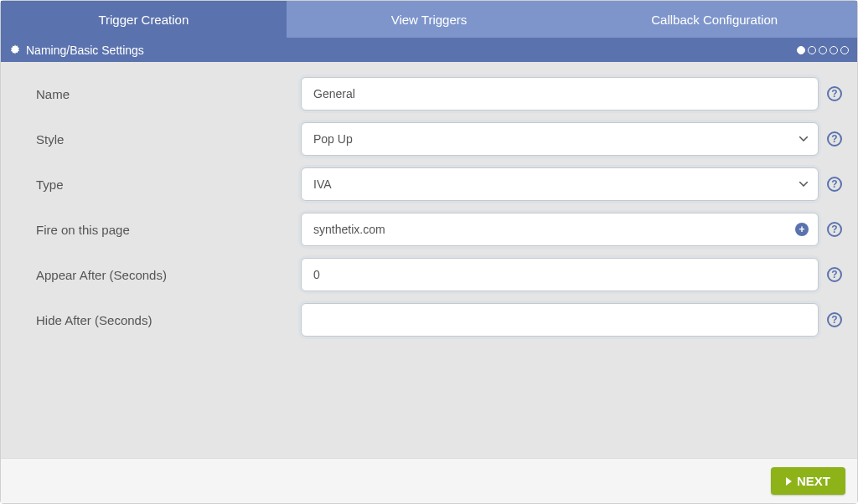 Image resolution: width=858 pixels, height=504 pixels. Describe the element at coordinates (429, 94) in the screenshot. I see `row-name: Name ?` at that location.